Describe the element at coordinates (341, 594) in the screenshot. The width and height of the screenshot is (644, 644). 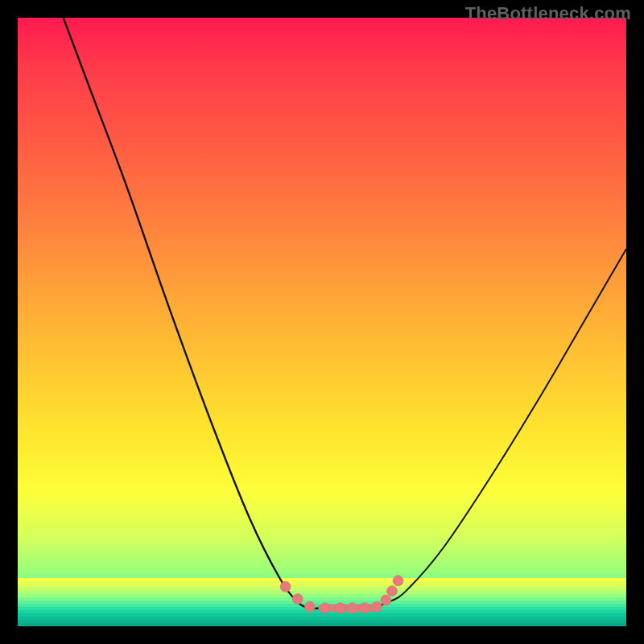
I see `marker-group` at that location.